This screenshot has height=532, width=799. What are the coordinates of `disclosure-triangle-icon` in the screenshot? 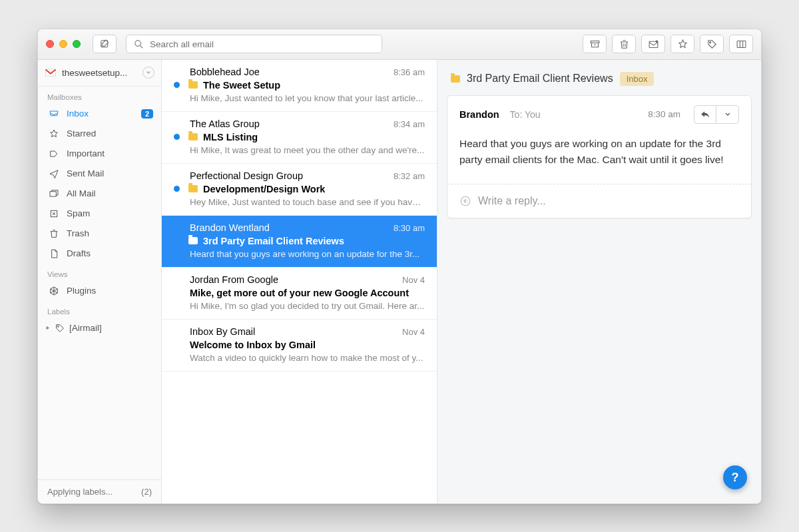 It's located at (48, 328).